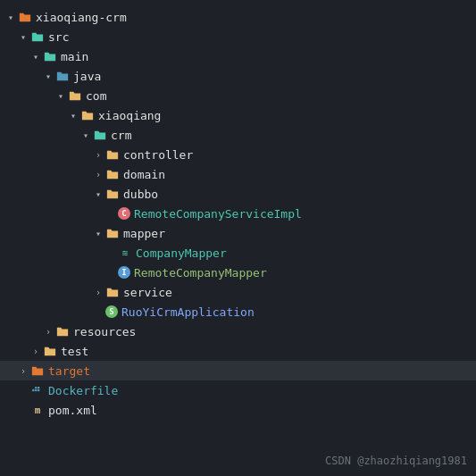 This screenshot has height=476, width=476. I want to click on tree-item-test: test, so click(238, 351).